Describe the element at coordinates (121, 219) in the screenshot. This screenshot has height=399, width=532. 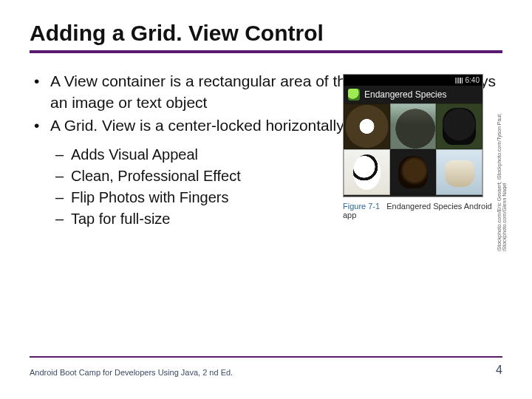
I see `sub-bullet-text: Tap for full-size` at that location.